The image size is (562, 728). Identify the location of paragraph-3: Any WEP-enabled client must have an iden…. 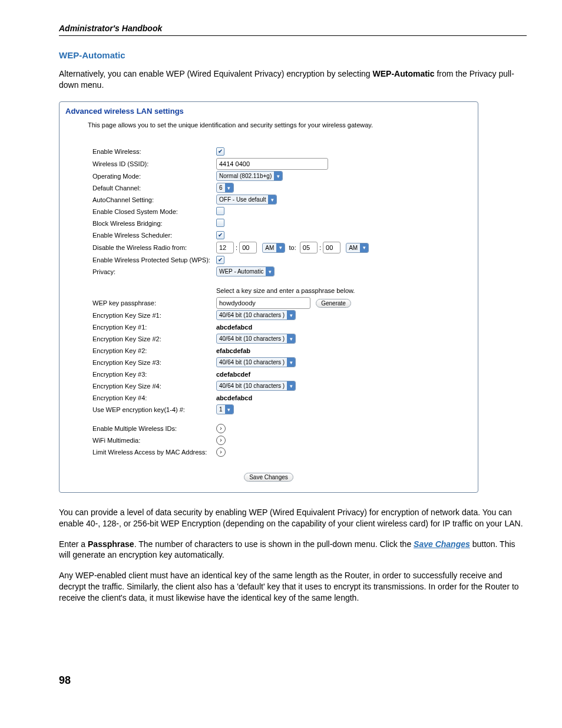
(293, 587).